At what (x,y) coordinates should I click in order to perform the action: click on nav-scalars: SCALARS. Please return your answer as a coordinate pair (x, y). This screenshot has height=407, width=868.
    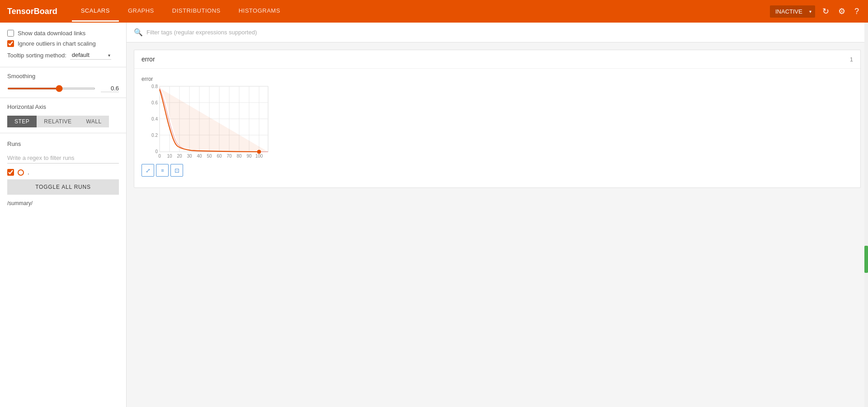
    Looking at the image, I should click on (95, 11).